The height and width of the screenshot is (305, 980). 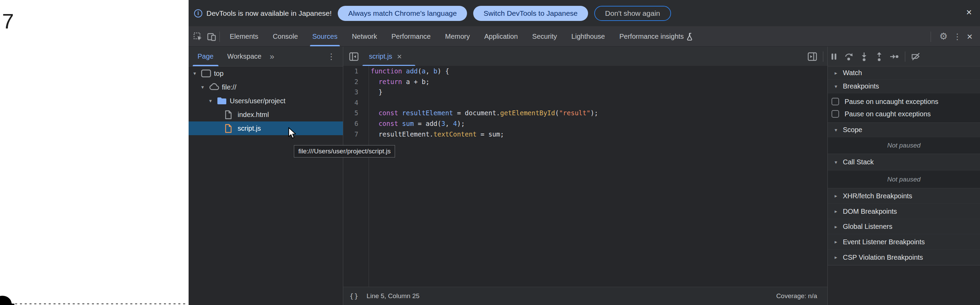 What do you see at coordinates (198, 37) in the screenshot?
I see `inspect-element-icon` at bounding box center [198, 37].